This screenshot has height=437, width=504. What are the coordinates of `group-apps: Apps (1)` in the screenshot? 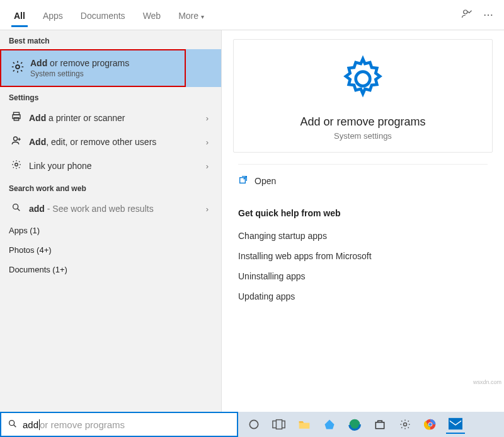 It's located at (111, 231).